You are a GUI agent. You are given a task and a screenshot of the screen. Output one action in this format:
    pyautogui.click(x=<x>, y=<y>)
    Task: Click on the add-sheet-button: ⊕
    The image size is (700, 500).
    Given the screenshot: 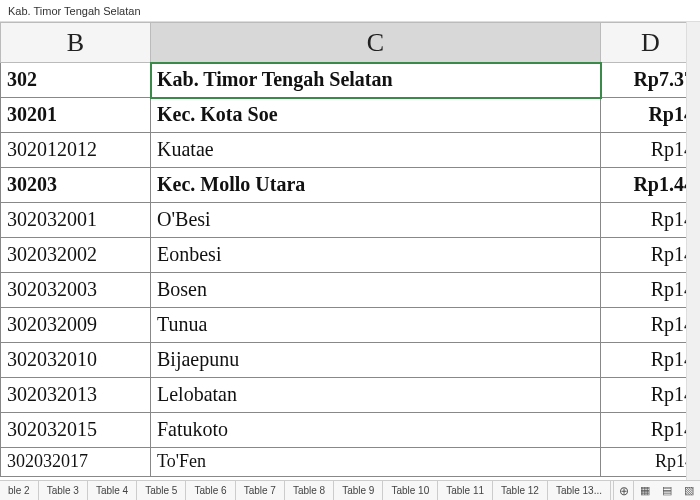 What is the action you would take?
    pyautogui.click(x=623, y=490)
    